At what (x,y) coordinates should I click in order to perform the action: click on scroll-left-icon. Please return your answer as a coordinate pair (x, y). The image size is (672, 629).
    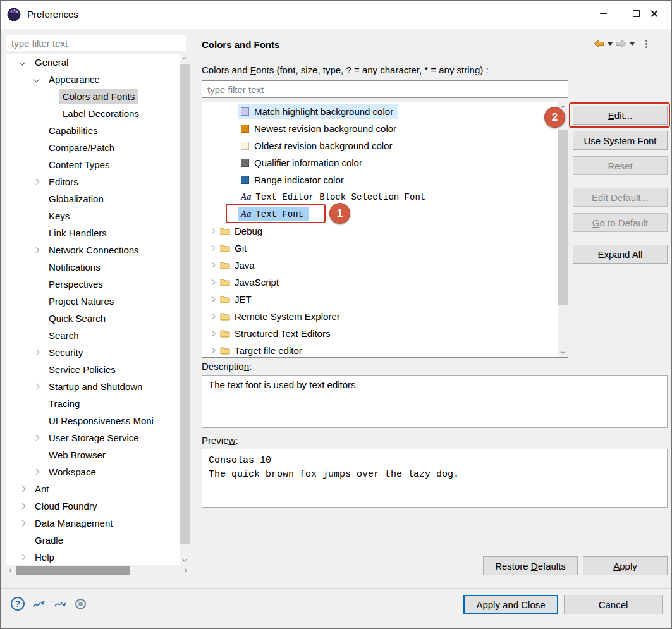
    Looking at the image, I should click on (11, 570).